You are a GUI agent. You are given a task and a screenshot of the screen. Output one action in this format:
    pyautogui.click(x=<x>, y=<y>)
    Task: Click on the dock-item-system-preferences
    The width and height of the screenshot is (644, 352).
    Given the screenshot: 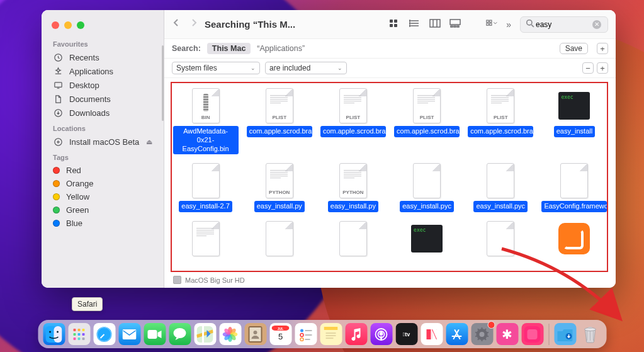 What is the action you would take?
    pyautogui.click(x=482, y=334)
    